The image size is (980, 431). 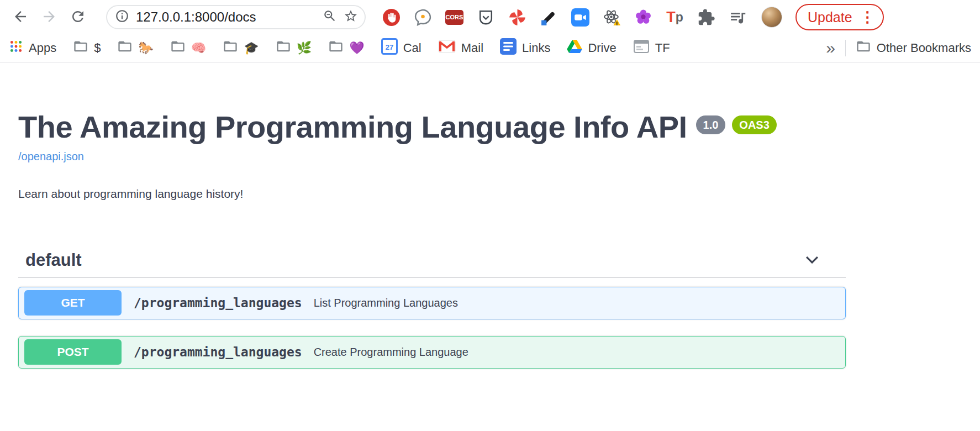 I want to click on bookmarks-overflow-chevron: », so click(x=831, y=48).